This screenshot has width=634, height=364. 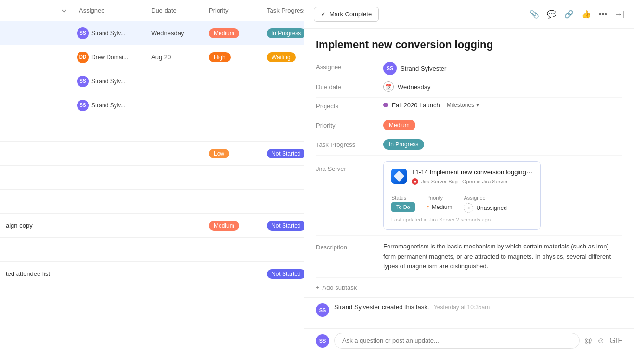 I want to click on plus-icon: +, so click(x=318, y=288).